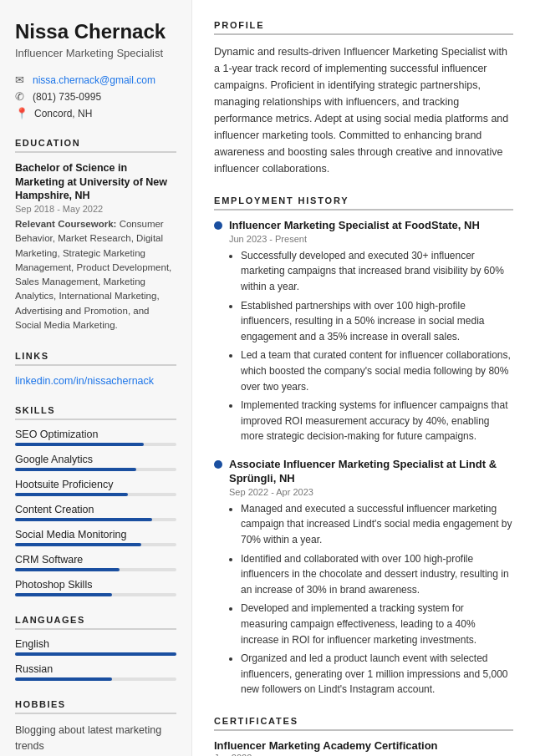 The width and height of the screenshot is (535, 756). Describe the element at coordinates (95, 485) in the screenshot. I see `skill-label: Hootsuite Proficiency` at that location.